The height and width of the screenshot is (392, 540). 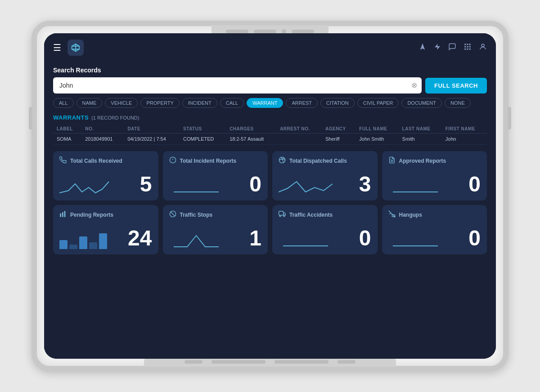 What do you see at coordinates (474, 238) in the screenshot?
I see `hangups-value: 0` at bounding box center [474, 238].